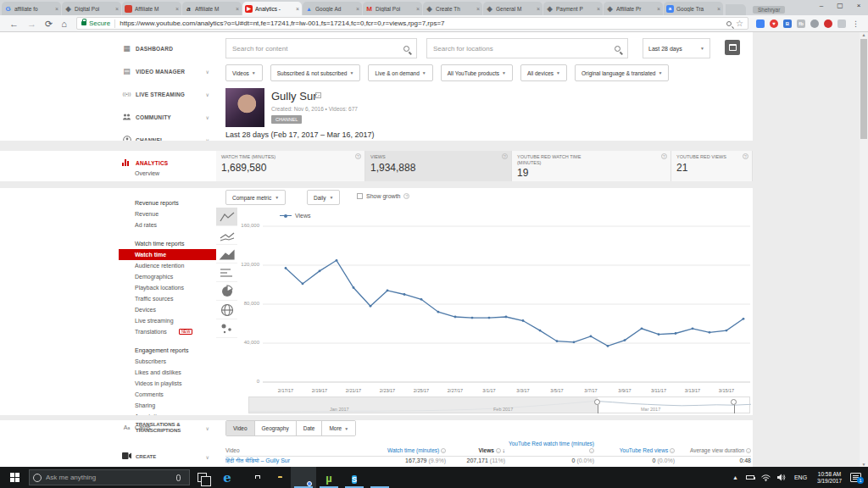 This screenshot has height=488, width=868. I want to click on sidebar-item-videos-in-playlists: Videos in playlists, so click(168, 383).